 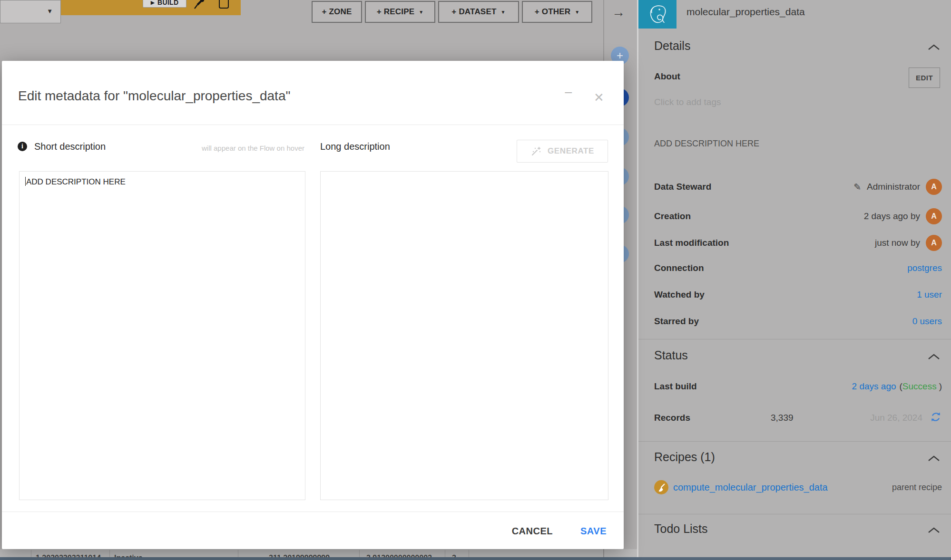 I want to click on minimize-icon: −, so click(x=569, y=93).